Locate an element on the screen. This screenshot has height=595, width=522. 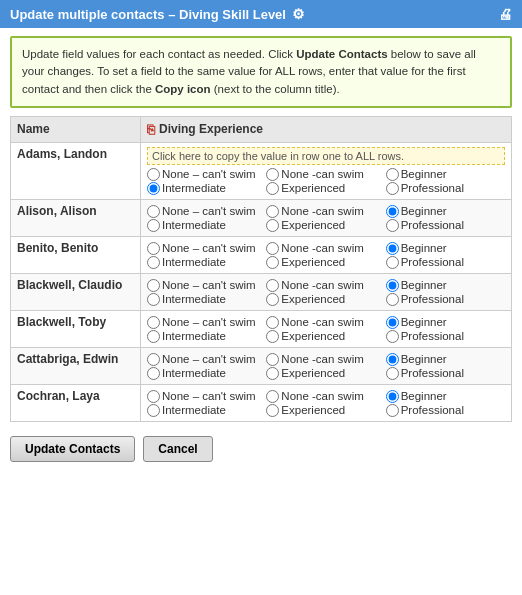
copy-column-icon: ⎘ is located at coordinates (151, 130).